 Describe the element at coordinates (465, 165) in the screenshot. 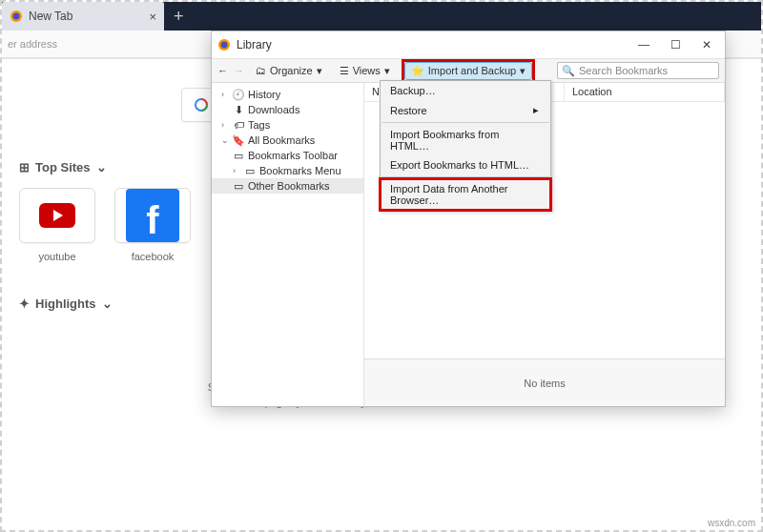

I see `menu-export-html: Export Bookmarks to HTML…` at that location.